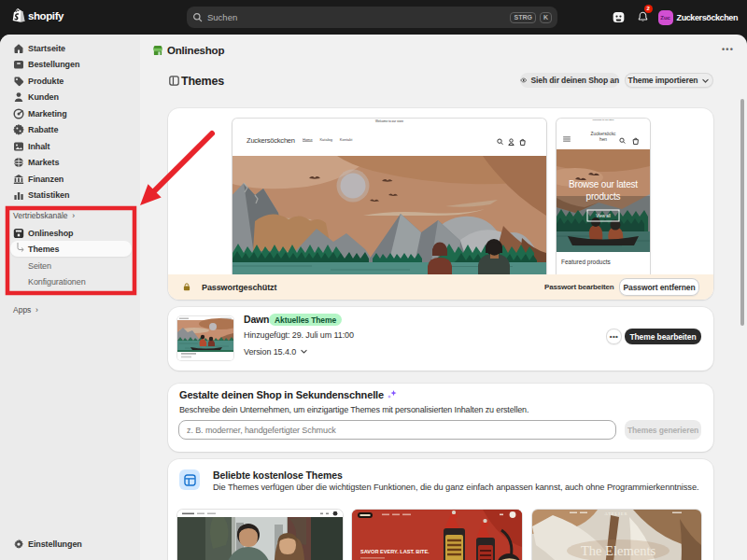 This screenshot has height=560, width=747. I want to click on svg-text: Browse our latest, so click(603, 185).